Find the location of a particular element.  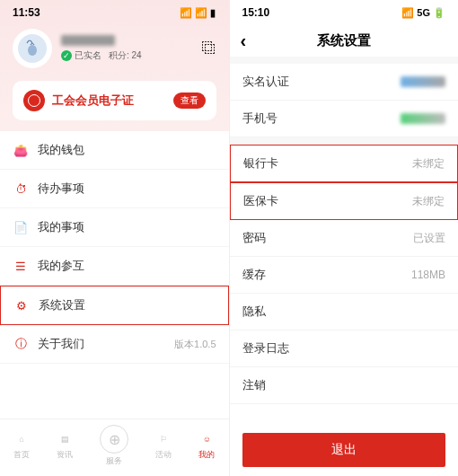

union-card: 工会会员电子证 查看 is located at coordinates (115, 101).